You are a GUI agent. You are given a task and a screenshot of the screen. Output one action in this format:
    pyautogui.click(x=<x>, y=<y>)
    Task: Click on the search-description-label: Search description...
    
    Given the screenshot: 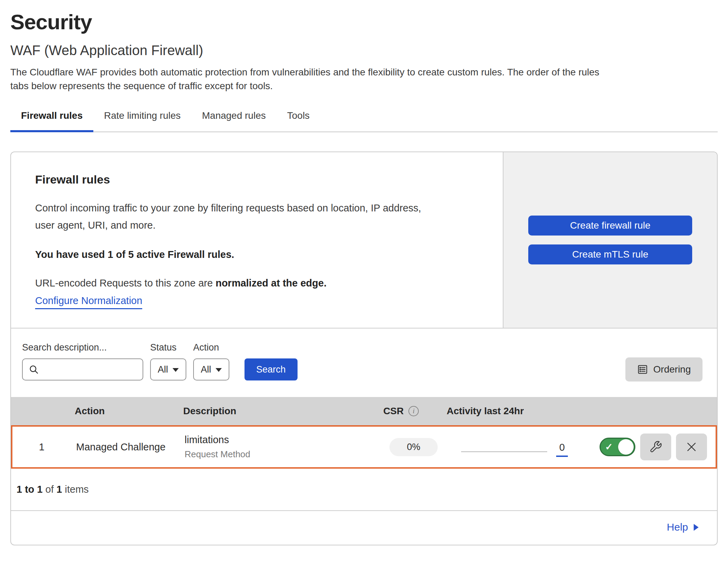 What is the action you would take?
    pyautogui.click(x=83, y=348)
    